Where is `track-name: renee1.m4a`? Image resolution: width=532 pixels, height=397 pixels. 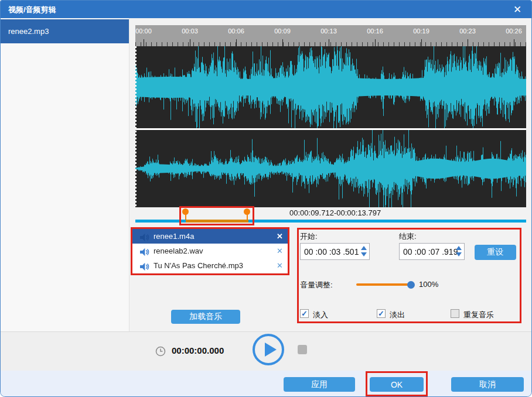
track-name: renee1.m4a is located at coordinates (173, 237).